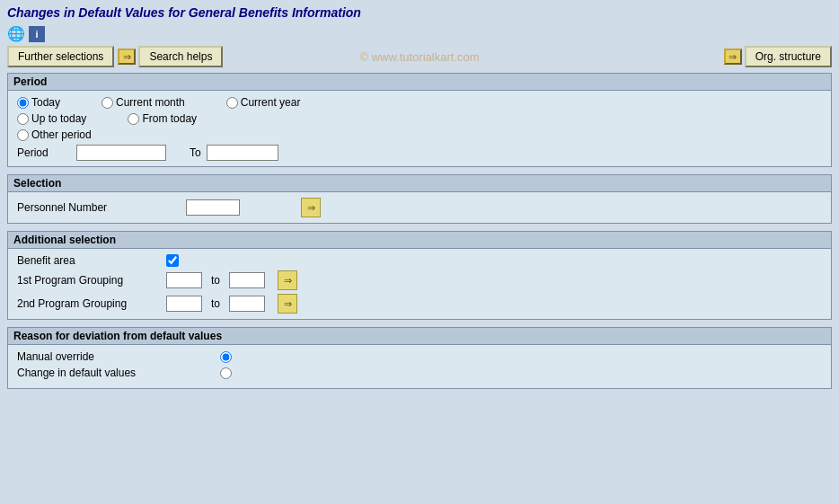 The width and height of the screenshot is (839, 504). I want to click on first-program-row: 1st Program Grouping to ⇒, so click(420, 280).